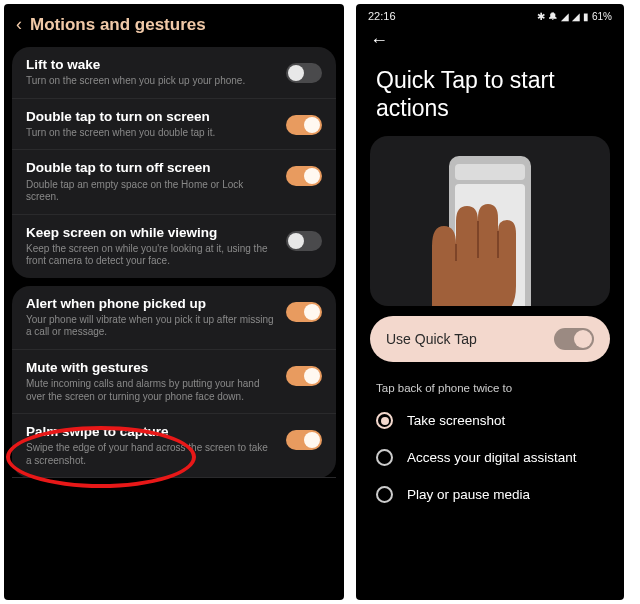  Describe the element at coordinates (490, 221) in the screenshot. I see `illustration` at that location.